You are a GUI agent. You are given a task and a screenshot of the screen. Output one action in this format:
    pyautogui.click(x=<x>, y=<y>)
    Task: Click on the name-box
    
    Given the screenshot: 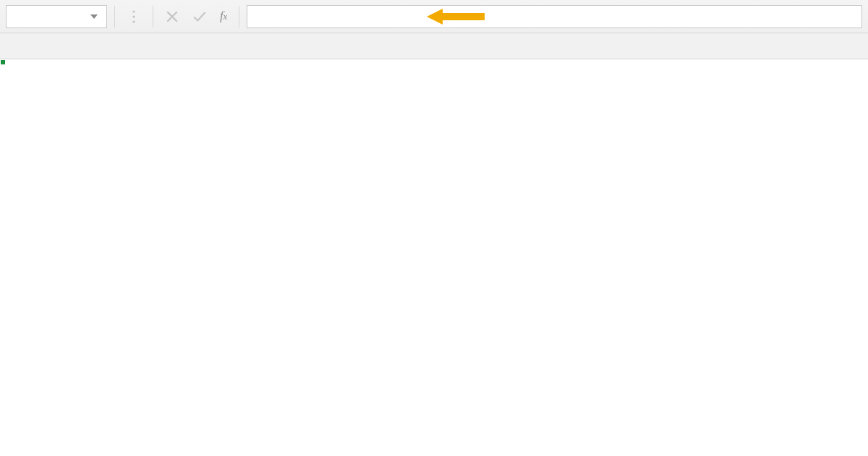 What is the action you would take?
    pyautogui.click(x=56, y=17)
    